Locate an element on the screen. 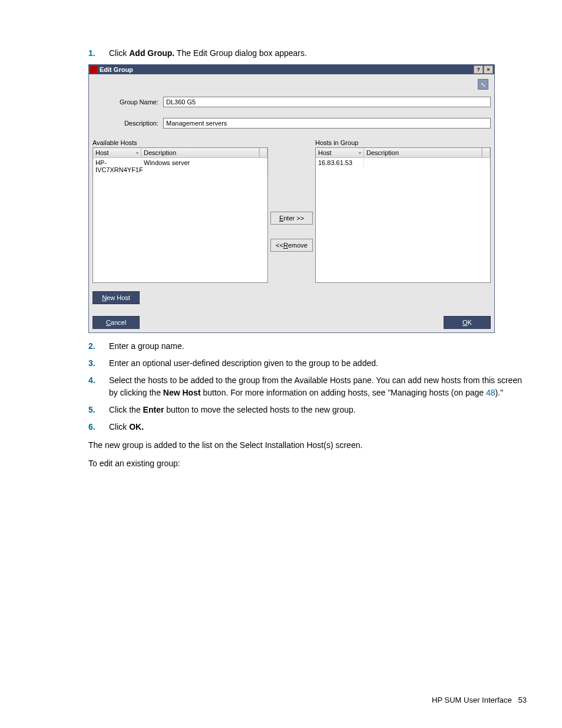 The width and height of the screenshot is (562, 728). edit-intro-paragraph: To edit an existing group: is located at coordinates (308, 463).